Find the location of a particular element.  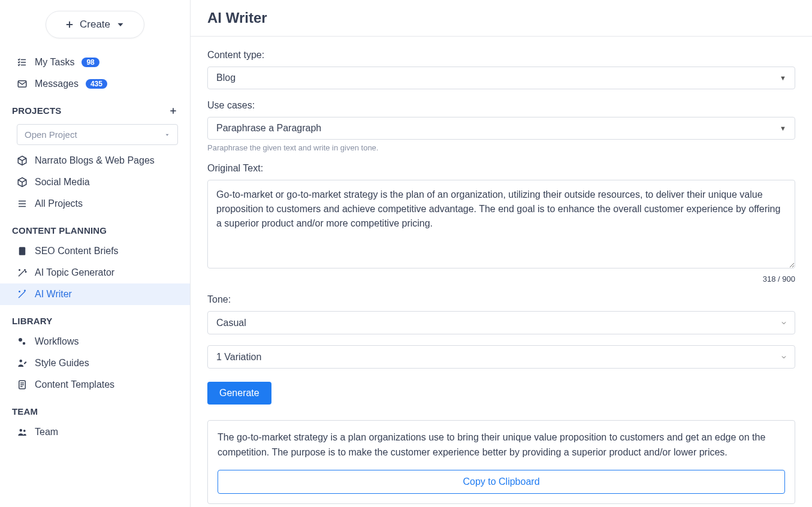

list-icon is located at coordinates (22, 204).